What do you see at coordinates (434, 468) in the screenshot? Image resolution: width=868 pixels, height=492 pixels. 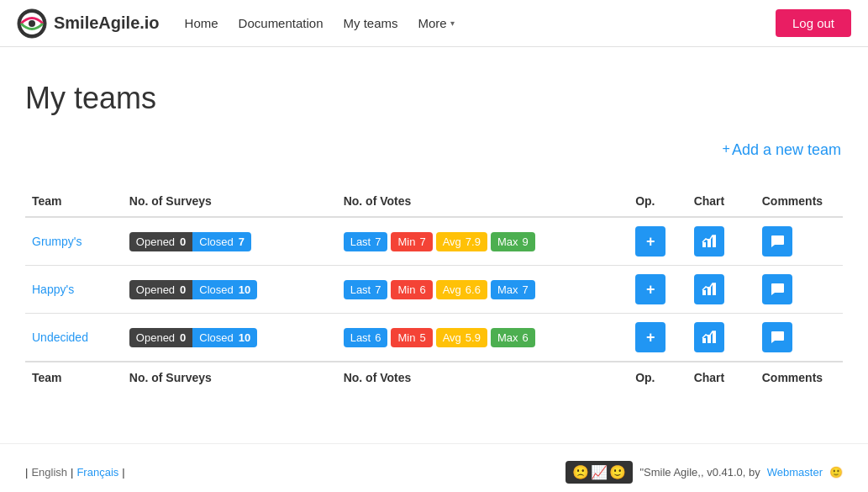 I see `page-footer: | English | Français | 🙁 📈 🙂 "Smile Agil…` at bounding box center [434, 468].